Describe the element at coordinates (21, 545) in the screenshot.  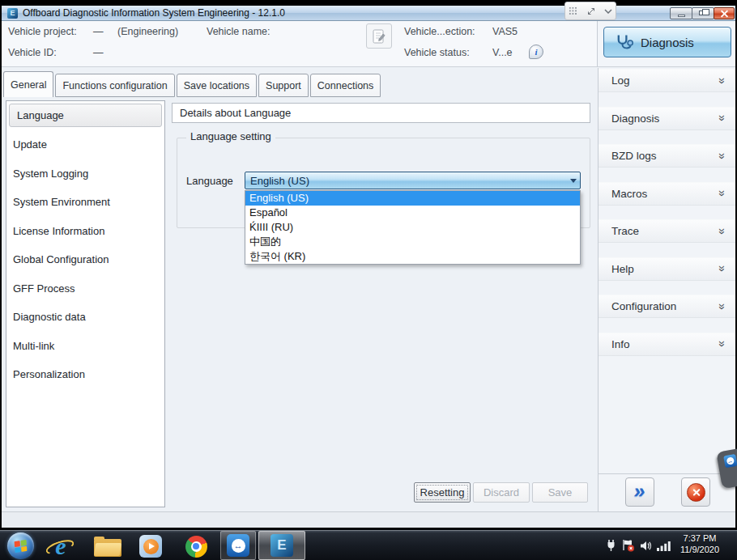
I see `start-button` at that location.